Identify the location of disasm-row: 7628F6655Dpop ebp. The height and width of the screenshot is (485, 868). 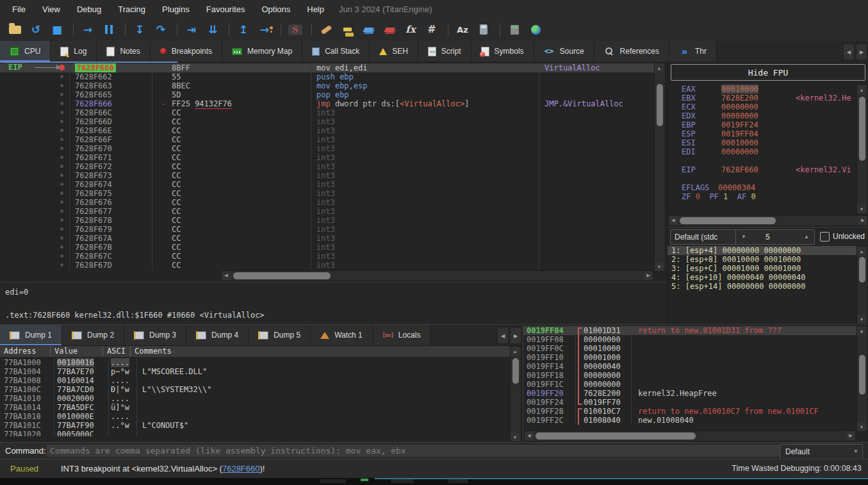
(327, 95).